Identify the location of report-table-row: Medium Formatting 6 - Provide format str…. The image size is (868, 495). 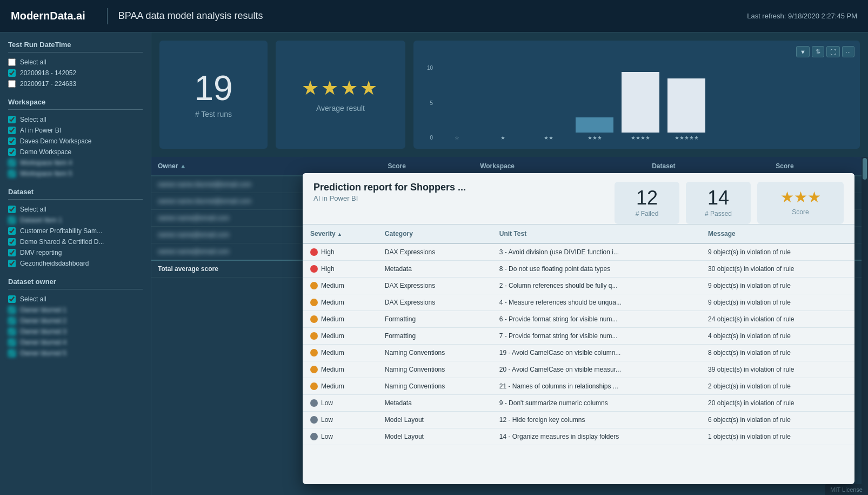
(578, 319).